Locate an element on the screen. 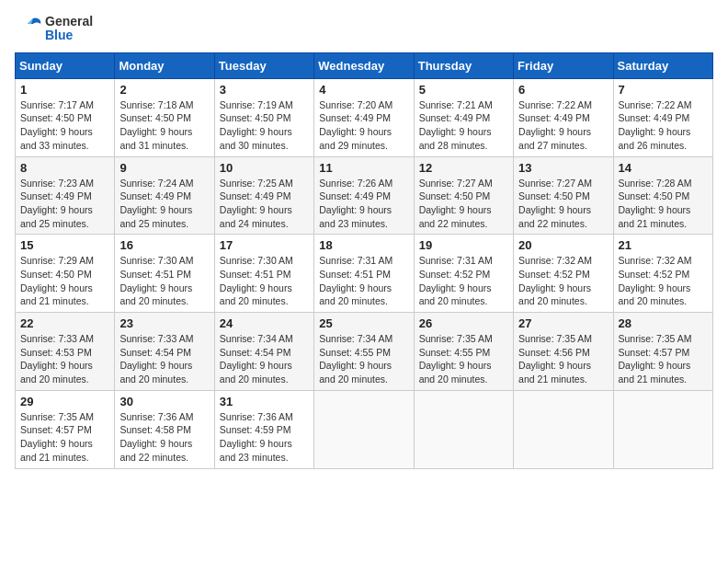 This screenshot has width=728, height=563. day-number: 27 is located at coordinates (563, 324).